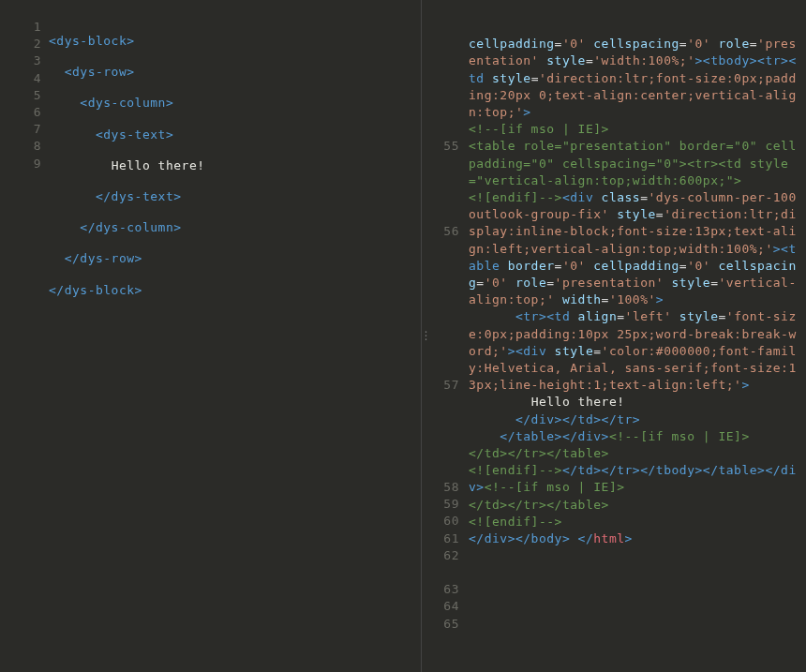 Image resolution: width=806 pixels, height=672 pixels. Describe the element at coordinates (679, 437) in the screenshot. I see `comment-mso-if-2: <!--[if mso | IE]>` at that location.